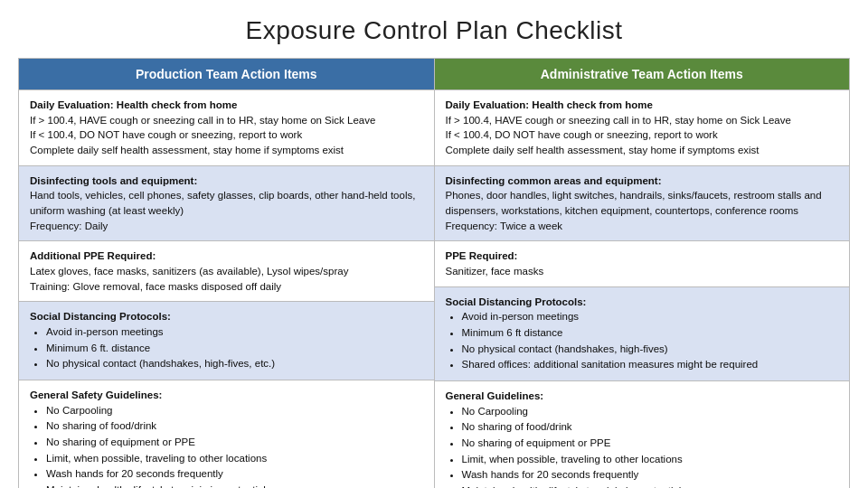 The width and height of the screenshot is (868, 488). What do you see at coordinates (226, 434) in the screenshot?
I see `cell-[object Object]-4: General Safety Guidelines:No CarpoolingN…` at bounding box center [226, 434].